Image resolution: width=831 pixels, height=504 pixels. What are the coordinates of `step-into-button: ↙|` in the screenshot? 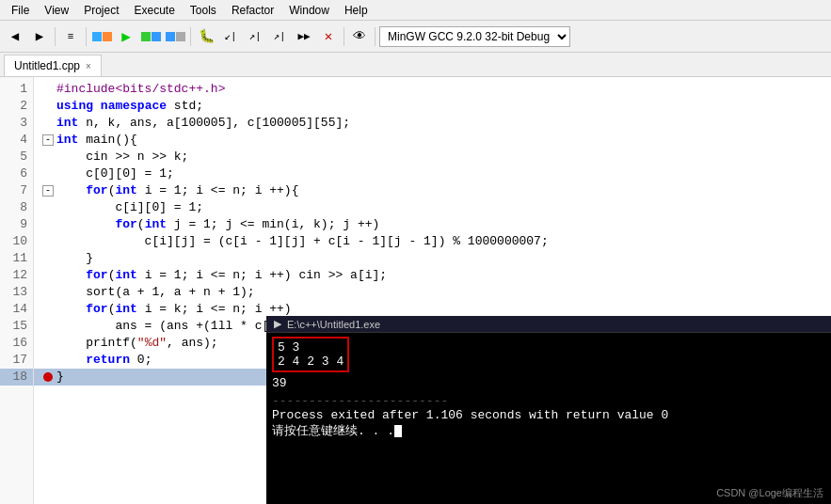 It's located at (231, 37).